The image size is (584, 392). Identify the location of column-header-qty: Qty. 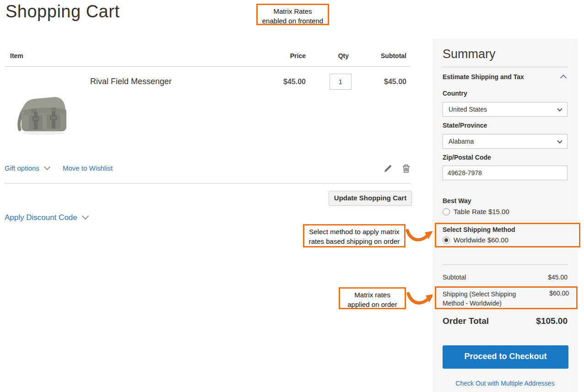
(335, 56).